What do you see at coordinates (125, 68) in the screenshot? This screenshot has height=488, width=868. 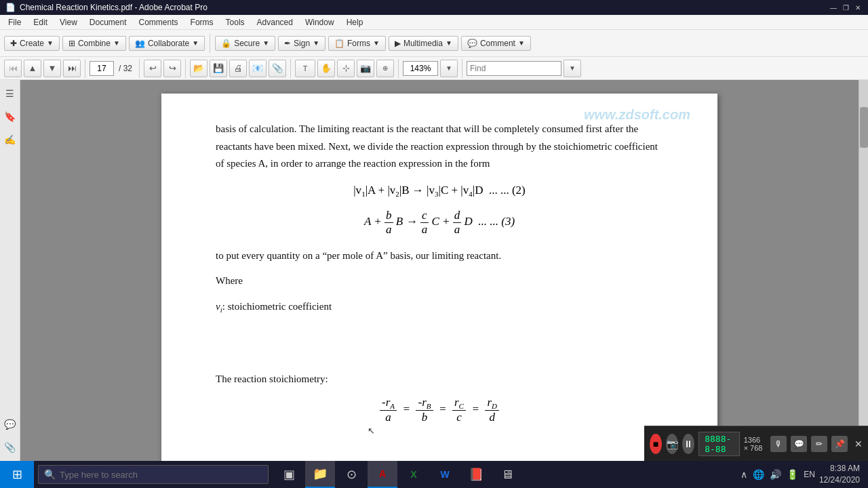 I see `page-total: / 32` at bounding box center [125, 68].